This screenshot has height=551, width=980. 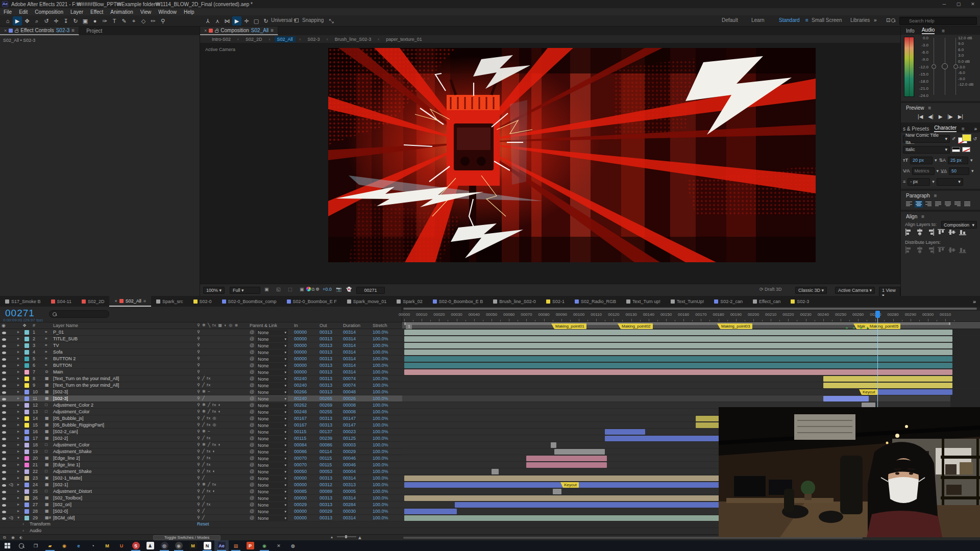 What do you see at coordinates (304, 418) in the screenshot?
I see `in-value: 00167` at bounding box center [304, 418].